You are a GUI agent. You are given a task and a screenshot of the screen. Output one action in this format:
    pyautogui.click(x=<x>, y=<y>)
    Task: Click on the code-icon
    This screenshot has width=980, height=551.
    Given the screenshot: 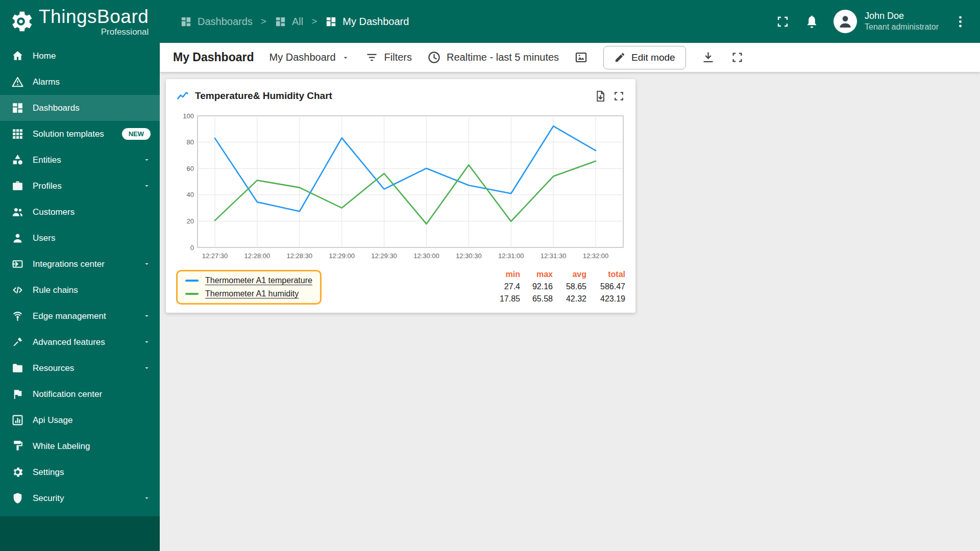 What is the action you would take?
    pyautogui.click(x=17, y=290)
    